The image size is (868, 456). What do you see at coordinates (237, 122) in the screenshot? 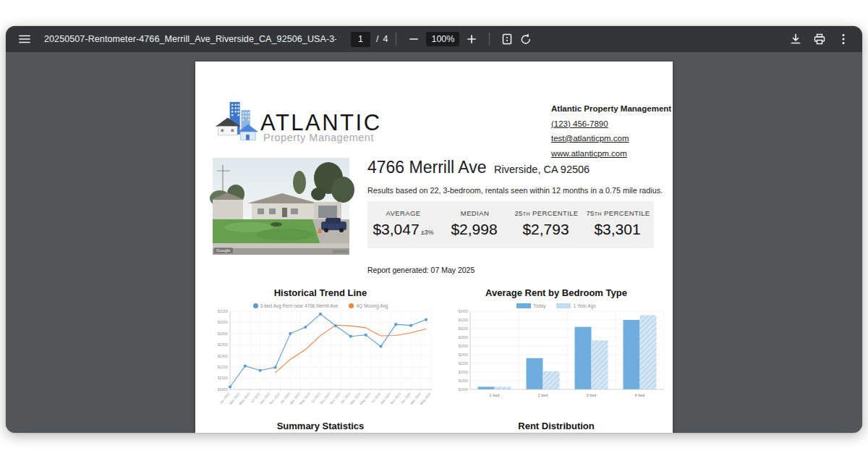
I see `atlantic-logo-icon` at bounding box center [237, 122].